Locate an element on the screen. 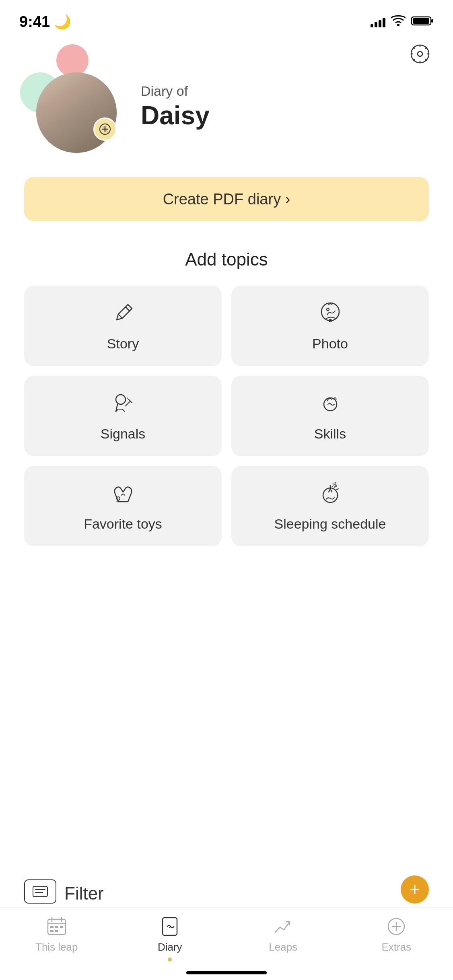 This screenshot has height=980, width=453. profile-section: Diary of Daisy is located at coordinates (226, 95).